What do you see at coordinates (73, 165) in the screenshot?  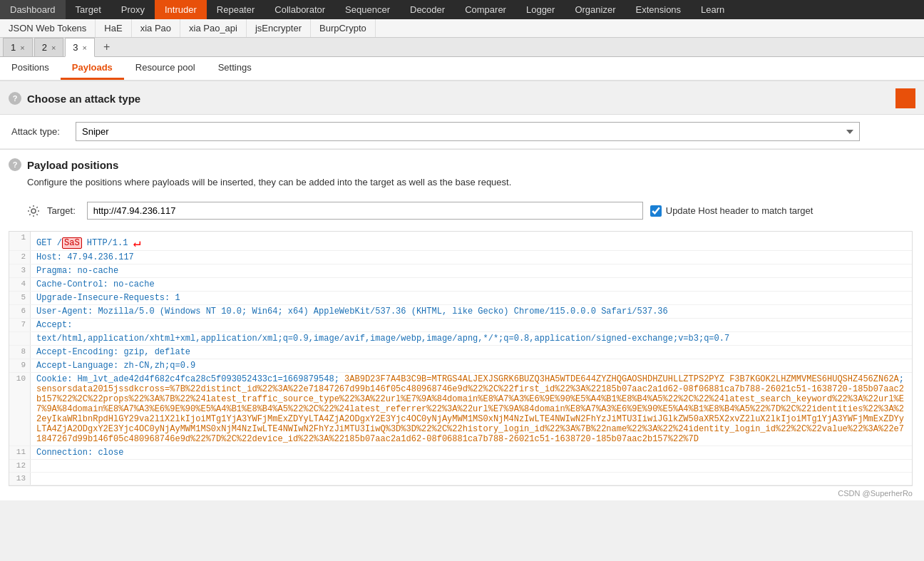 I see `payload-positions-title: Payload positions` at bounding box center [73, 165].